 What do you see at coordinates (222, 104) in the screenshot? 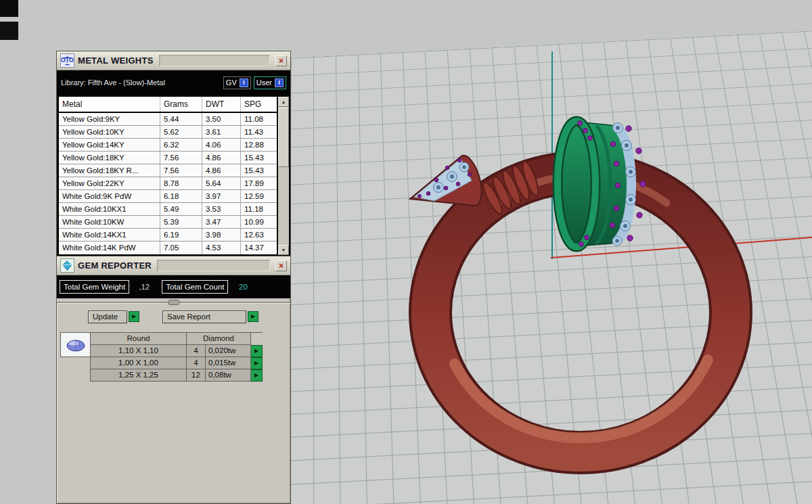
I see `column-dwt: DWT` at bounding box center [222, 104].